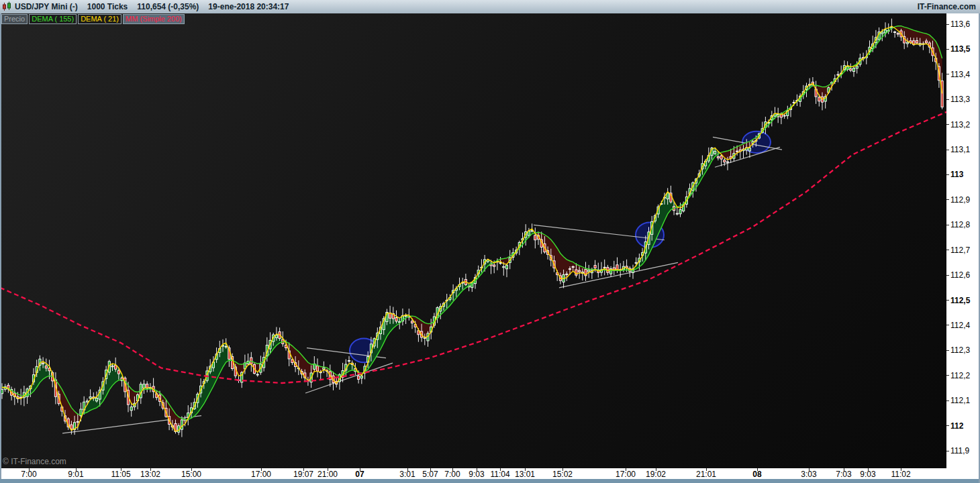 The width and height of the screenshot is (980, 483). What do you see at coordinates (168, 7) in the screenshot?
I see `last-quote: 110,654 (-0,35%)` at bounding box center [168, 7].